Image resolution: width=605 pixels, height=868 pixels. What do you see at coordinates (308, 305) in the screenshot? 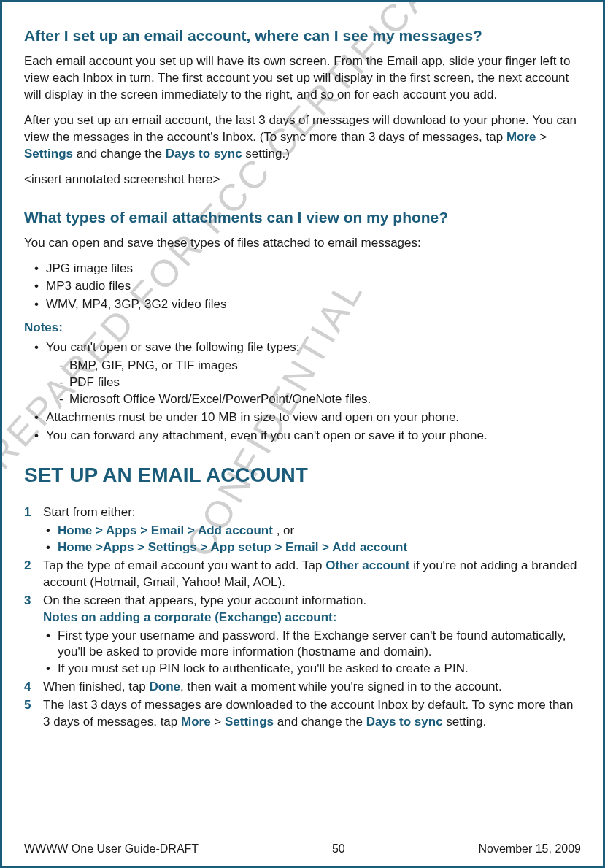
I see `list-item: WMV, MP4, 3GP, 3G2 video files` at bounding box center [308, 305].